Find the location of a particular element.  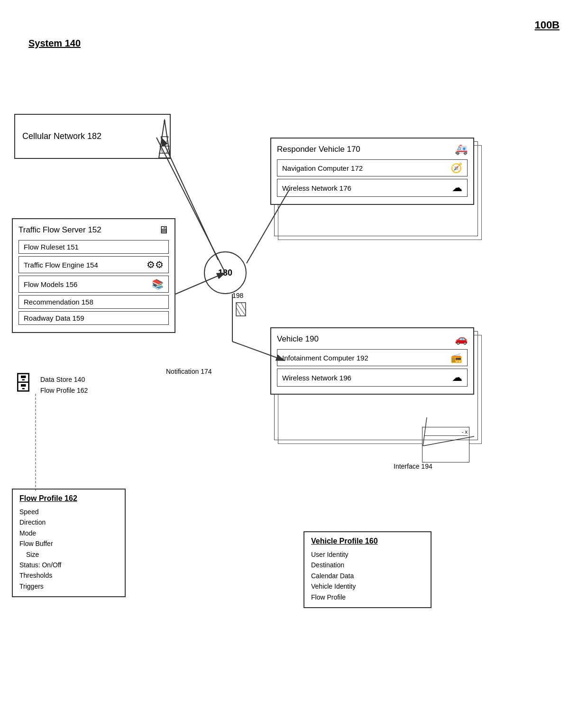

vp-item-flow-profile: Flow Profile is located at coordinates (368, 597).